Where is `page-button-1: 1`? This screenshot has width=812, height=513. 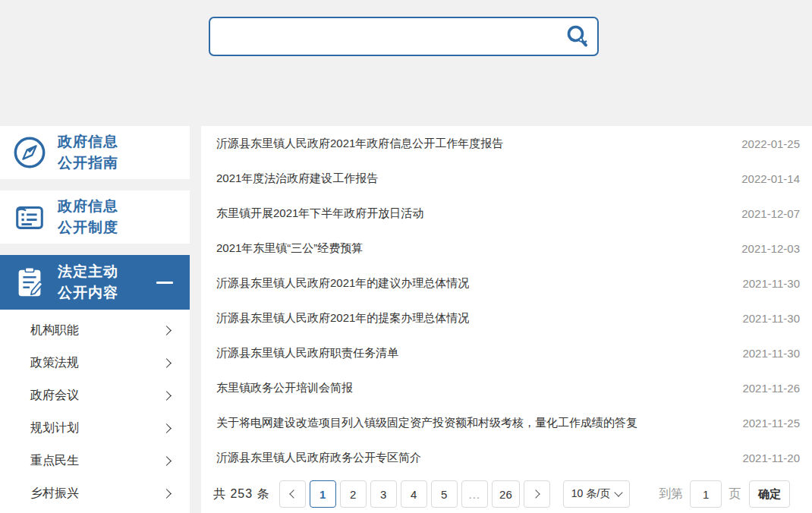 page-button-1: 1 is located at coordinates (323, 494).